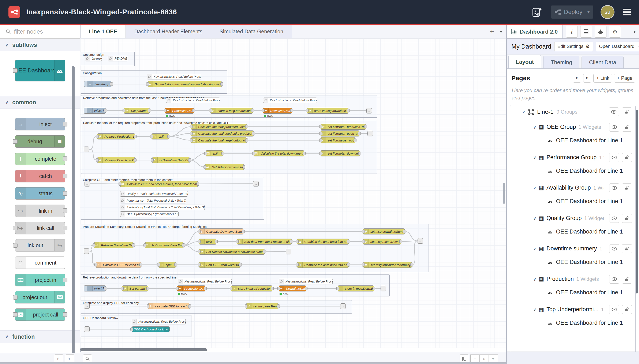 This screenshot has width=639, height=364. Describe the element at coordinates (153, 200) in the screenshot. I see `flow-node-comment: Performance = Total Produced Units / Tot…` at that location.